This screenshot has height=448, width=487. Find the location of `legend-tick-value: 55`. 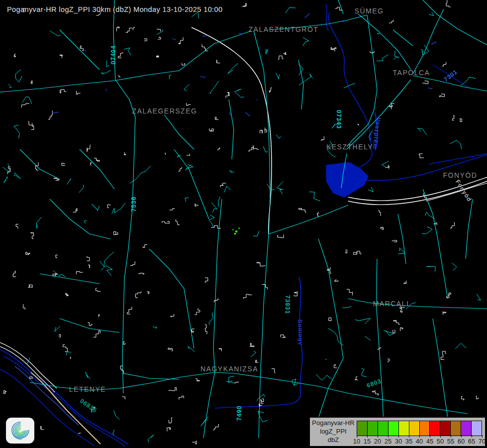

legend-tick-value: 55 is located at coordinates (451, 441).